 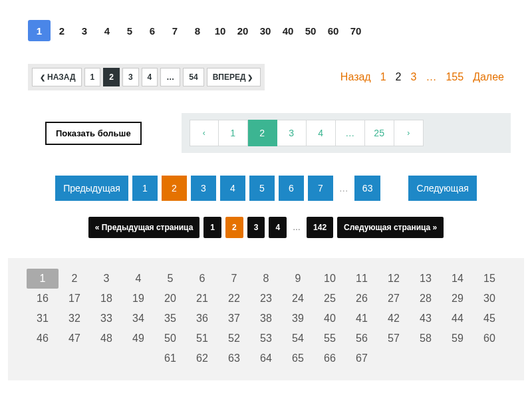 What do you see at coordinates (394, 338) in the screenshot?
I see `page-57: 57` at bounding box center [394, 338].